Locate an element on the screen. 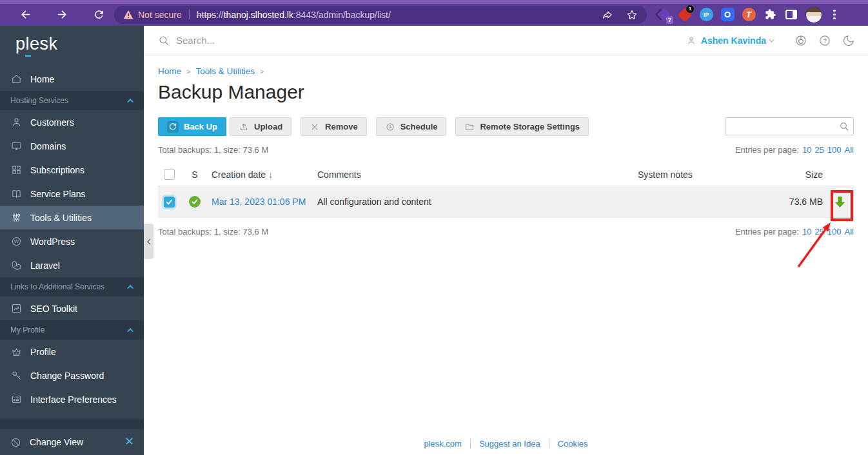 This screenshot has height=455, width=868. status-ok-icon is located at coordinates (195, 202).